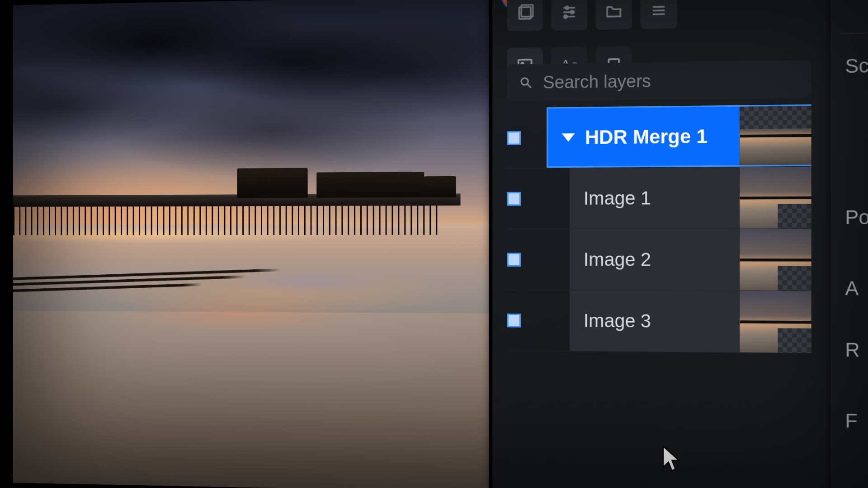  What do you see at coordinates (569, 15) in the screenshot?
I see `adjustments-button` at bounding box center [569, 15].